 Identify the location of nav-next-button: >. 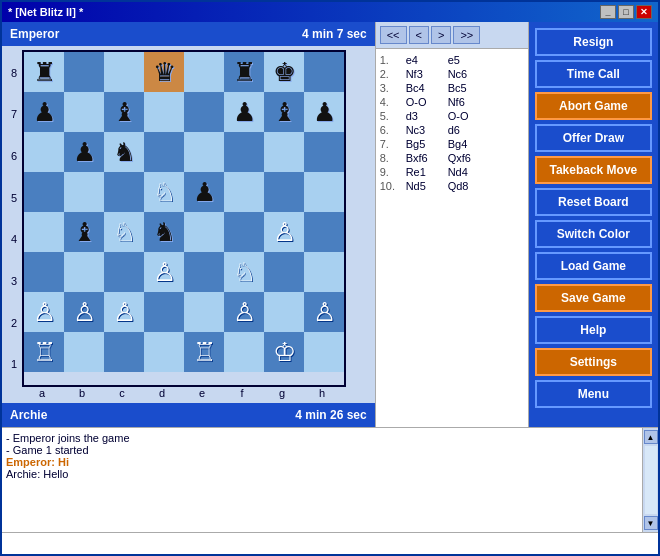
(441, 35).